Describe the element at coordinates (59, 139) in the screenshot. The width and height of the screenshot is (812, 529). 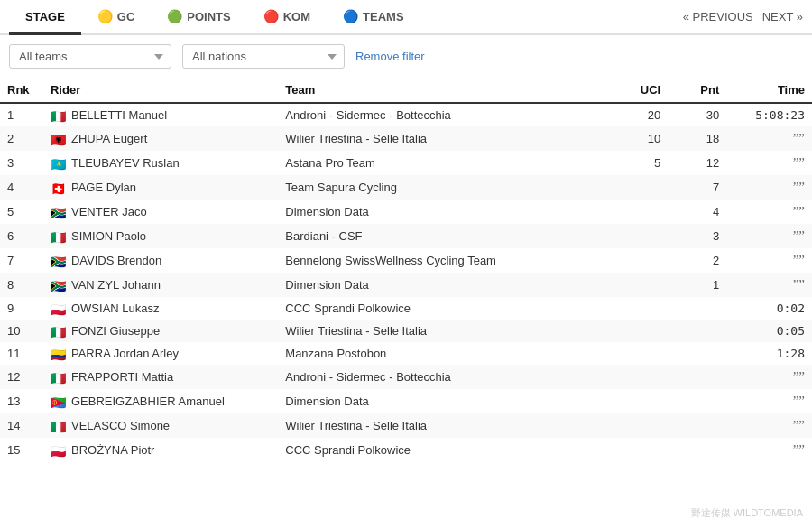
I see `rider-flag: 🇦🇱` at that location.